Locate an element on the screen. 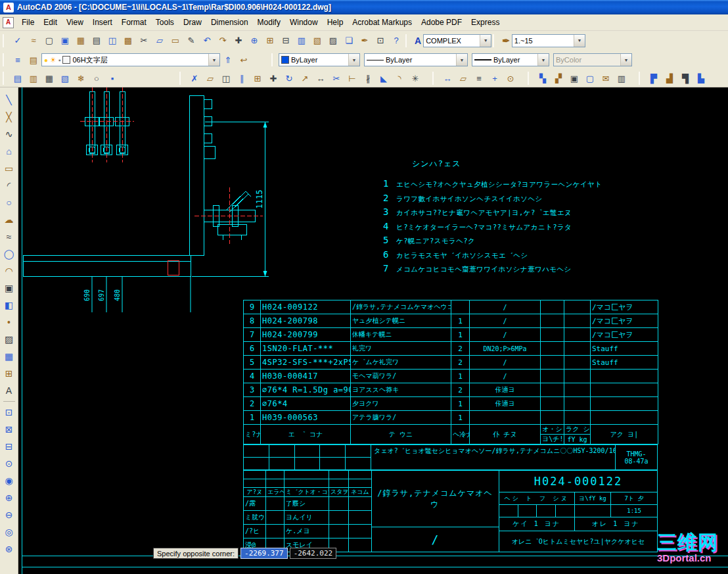 Image resolution: width=728 pixels, height=574 pixels. array-icon: ⊞ is located at coordinates (258, 78).